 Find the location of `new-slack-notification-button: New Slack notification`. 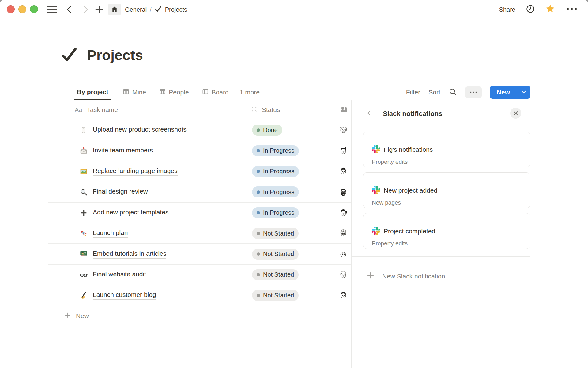

new-slack-notification-button: New Slack notification is located at coordinates (406, 276).